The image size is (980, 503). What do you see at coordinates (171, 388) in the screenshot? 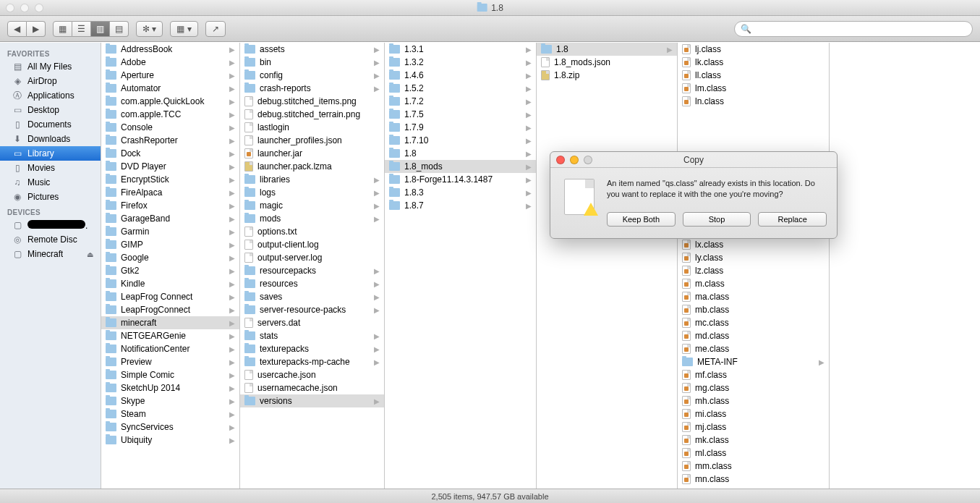
I see `file-row: SketchUp 2014▶` at bounding box center [171, 388].